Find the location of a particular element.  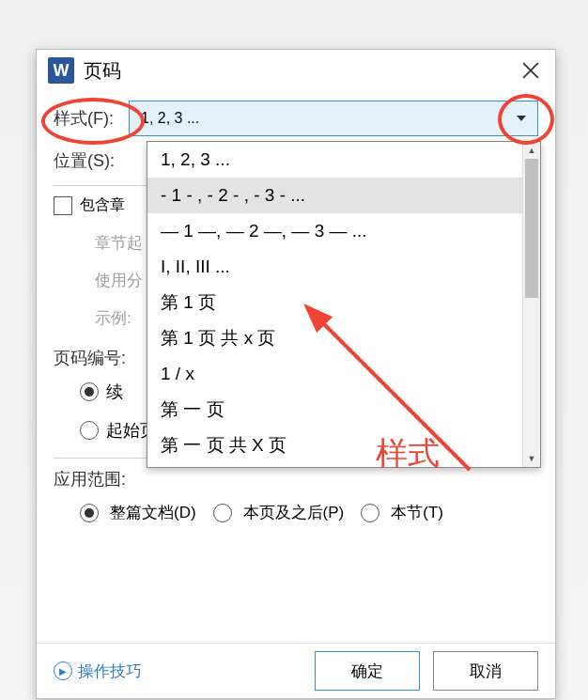

style-combobox: 1, 2, 3 ... is located at coordinates (333, 118).